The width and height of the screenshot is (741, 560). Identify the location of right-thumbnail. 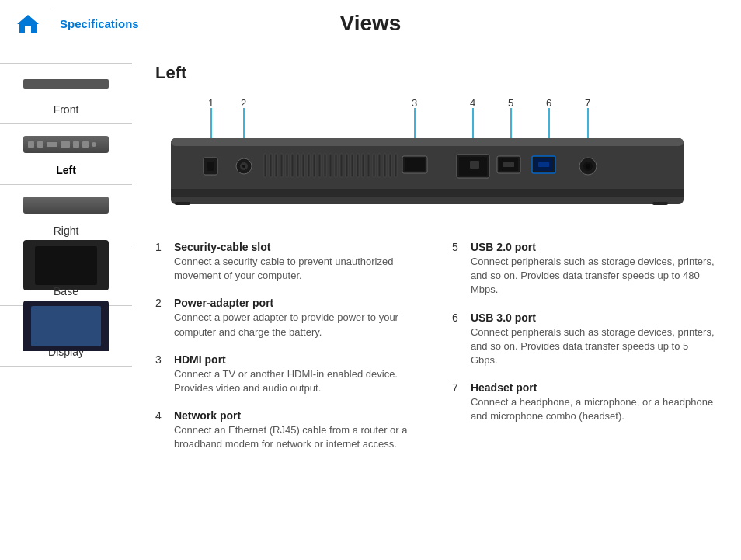
(66, 205).